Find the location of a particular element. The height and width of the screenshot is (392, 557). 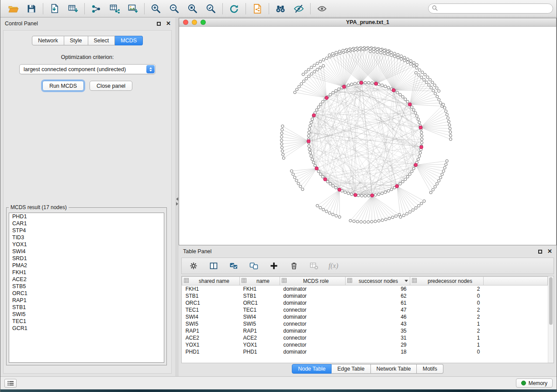

binoculars-icon is located at coordinates (280, 9).